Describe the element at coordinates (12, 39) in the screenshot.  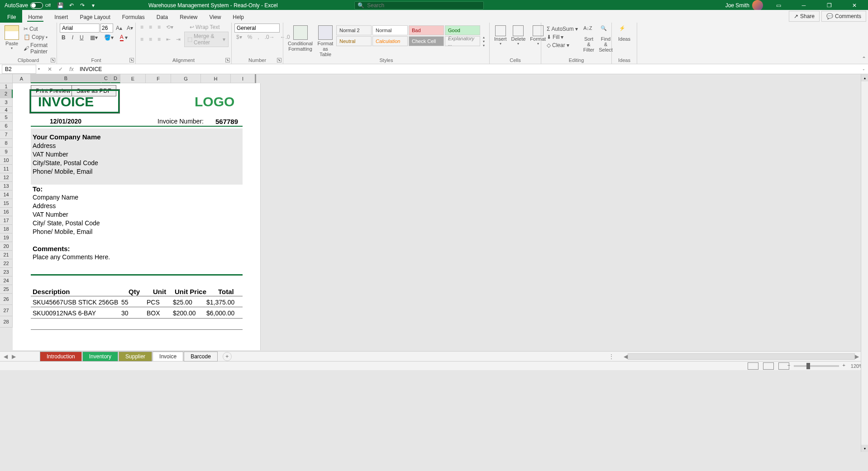
I see `paste-button: Paste ▾` at that location.